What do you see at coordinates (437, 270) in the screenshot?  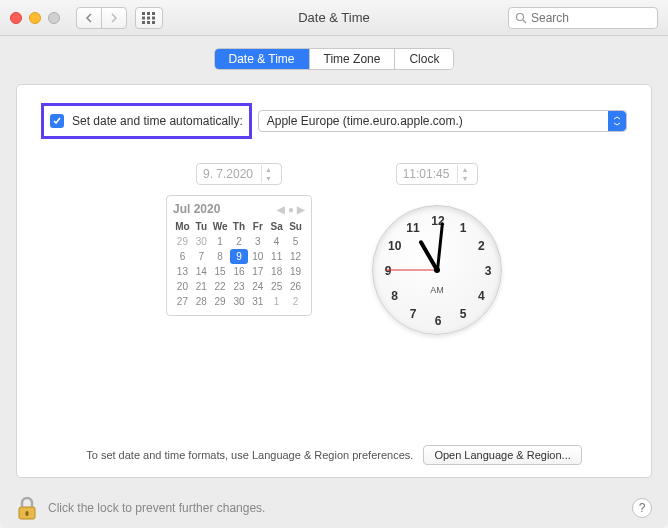 I see `clock-center-pin` at bounding box center [437, 270].